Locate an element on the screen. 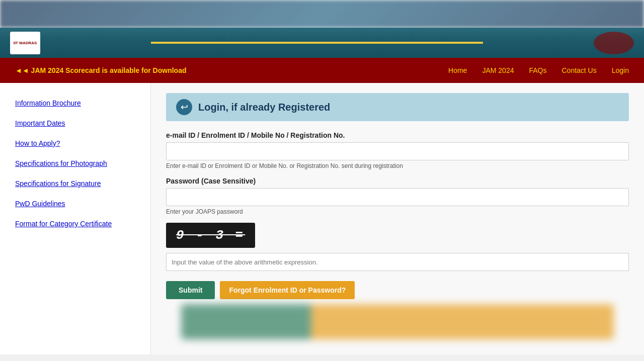  sidebar-item-important-dates: Important Dates is located at coordinates (75, 123).